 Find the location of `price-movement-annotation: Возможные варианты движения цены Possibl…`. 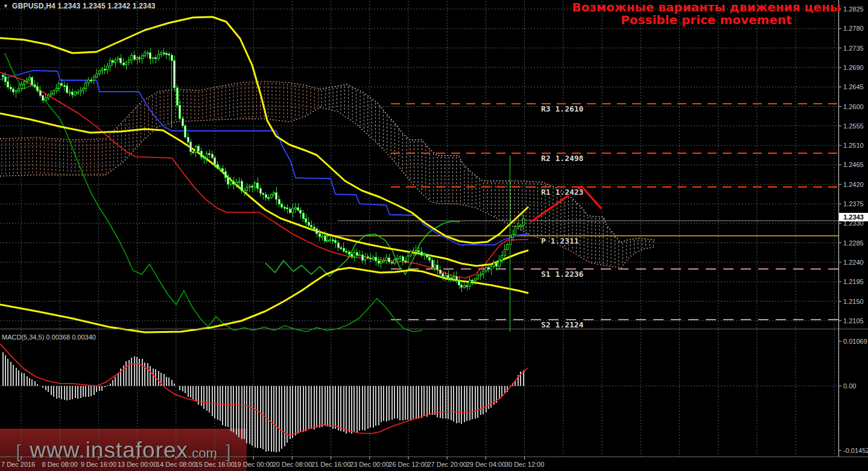

price-movement-annotation: Возможные варианты движения цены Possibl… is located at coordinates (706, 14).